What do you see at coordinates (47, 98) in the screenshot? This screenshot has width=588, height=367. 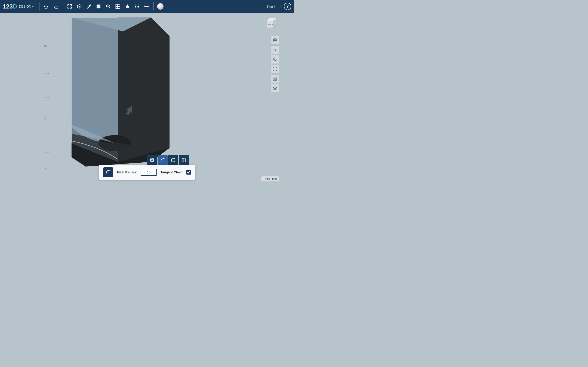 I see `ruler-tick-150: 150` at bounding box center [47, 98].